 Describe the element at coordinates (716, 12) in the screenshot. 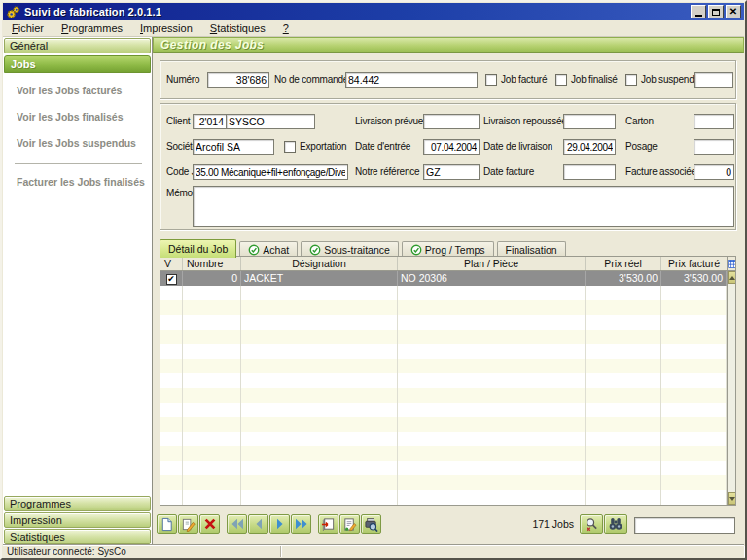

I see `maximize-button` at that location.